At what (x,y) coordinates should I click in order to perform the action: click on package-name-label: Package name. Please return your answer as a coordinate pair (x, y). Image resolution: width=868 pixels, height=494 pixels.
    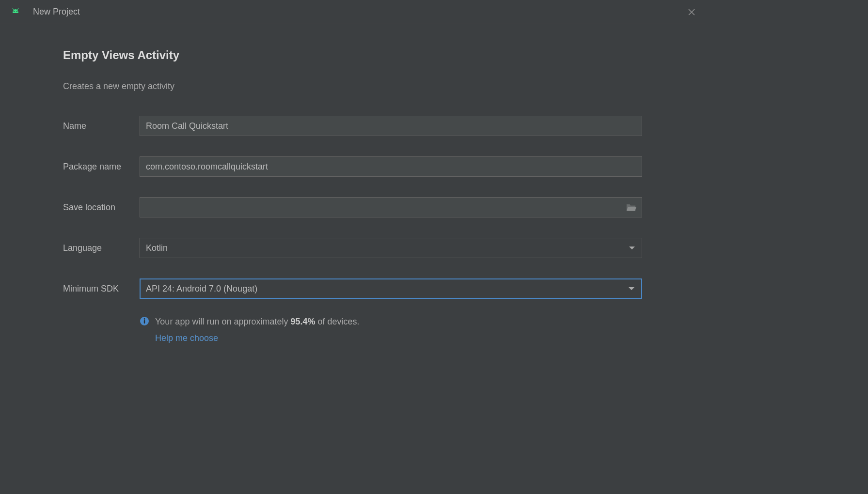
    Looking at the image, I should click on (101, 167).